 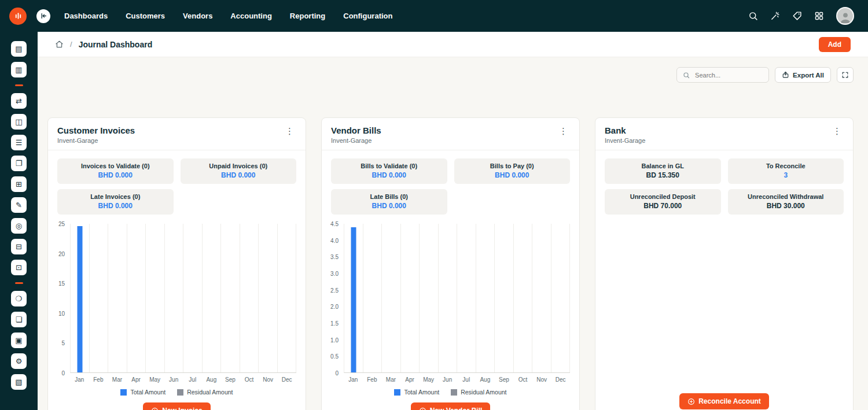 What do you see at coordinates (155, 298) in the screenshot?
I see `chart-column-may` at bounding box center [155, 298].